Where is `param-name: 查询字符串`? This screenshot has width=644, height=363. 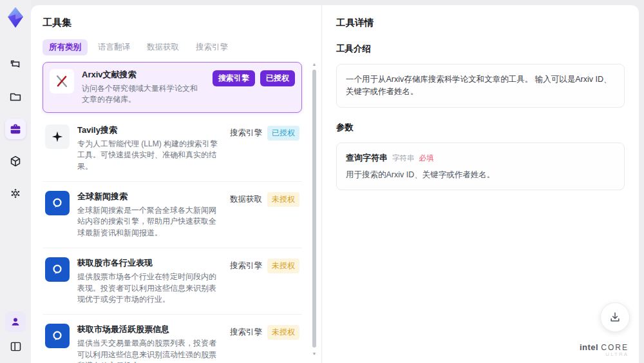
param-name: 查询字符串 is located at coordinates (367, 158).